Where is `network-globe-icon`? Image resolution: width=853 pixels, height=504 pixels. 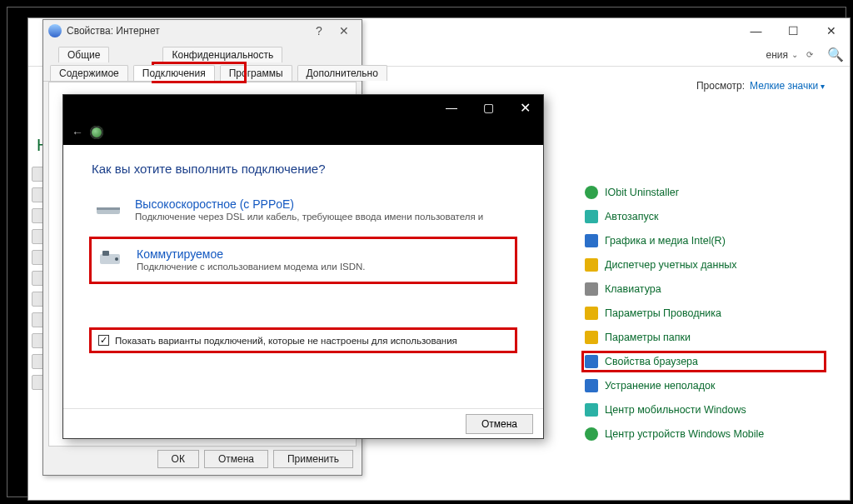
network-globe-icon is located at coordinates (97, 132).